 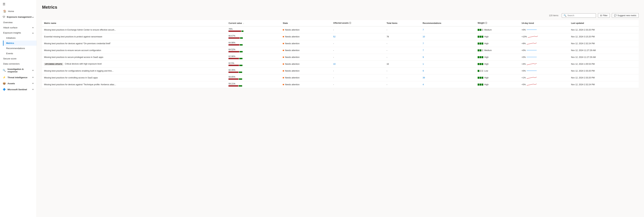 I want to click on sidebar-section-investigation-response: 🔍 Investigation & response ▼, so click(x=18, y=70).